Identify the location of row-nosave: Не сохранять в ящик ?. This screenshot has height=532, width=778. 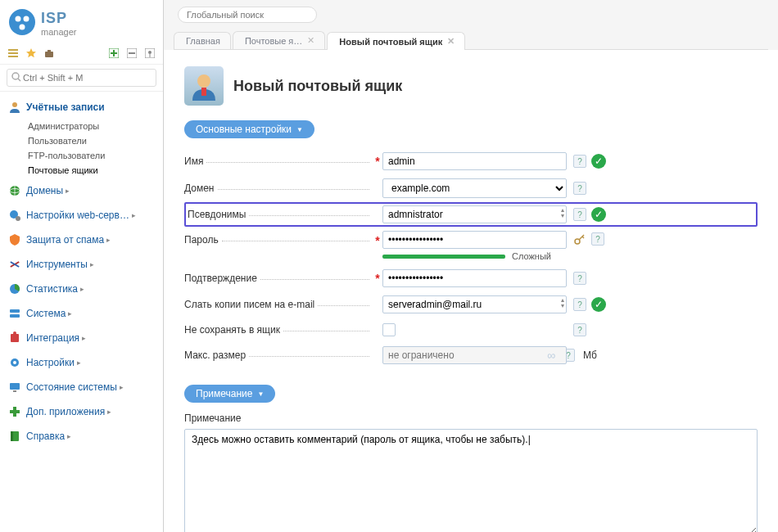
(471, 330).